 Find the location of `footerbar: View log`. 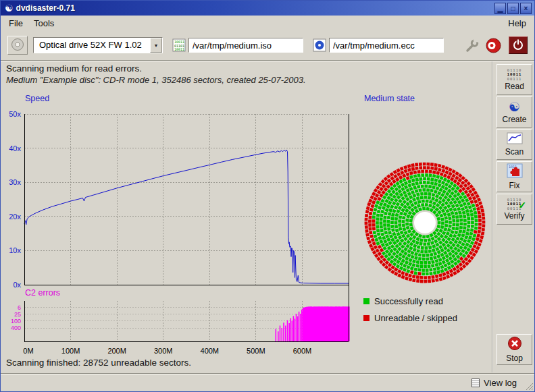

footerbar: View log is located at coordinates (268, 382).